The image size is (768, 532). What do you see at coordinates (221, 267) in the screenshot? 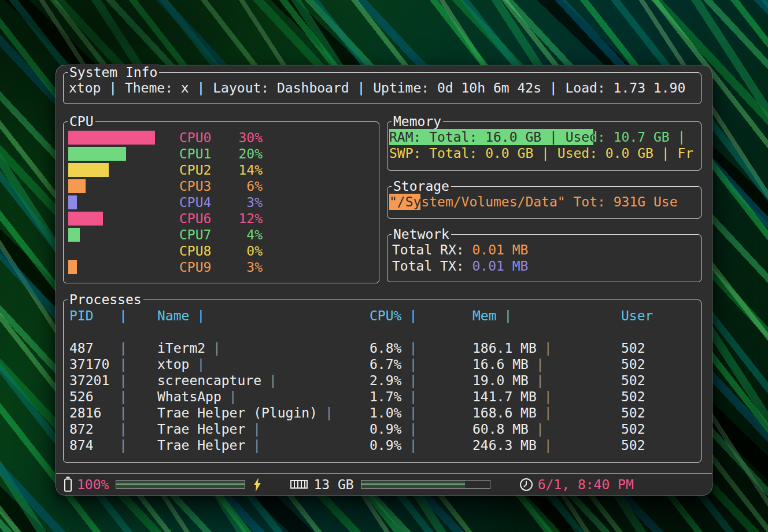
I see `cpu-core-row: CPU9 3%` at bounding box center [221, 267].